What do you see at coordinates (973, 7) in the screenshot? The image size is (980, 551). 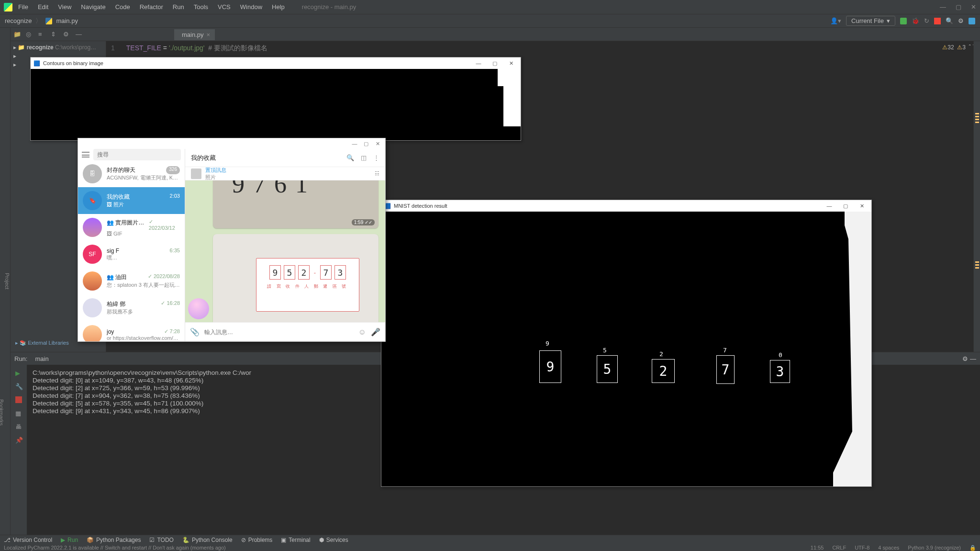 I see `os-close-icon: ✕` at bounding box center [973, 7].